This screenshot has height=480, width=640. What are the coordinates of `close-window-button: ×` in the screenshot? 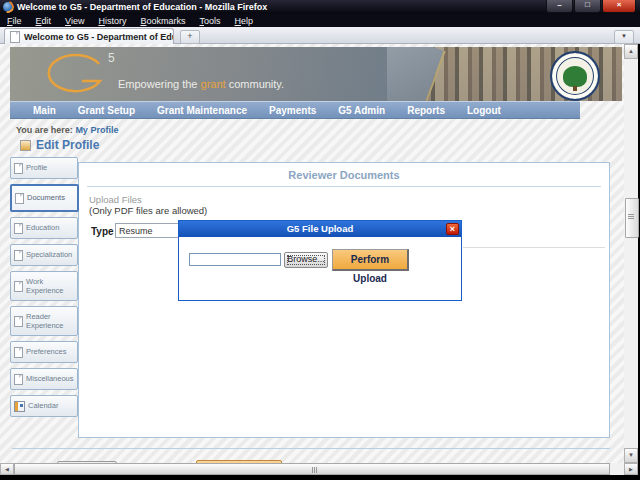 It's located at (619, 6).